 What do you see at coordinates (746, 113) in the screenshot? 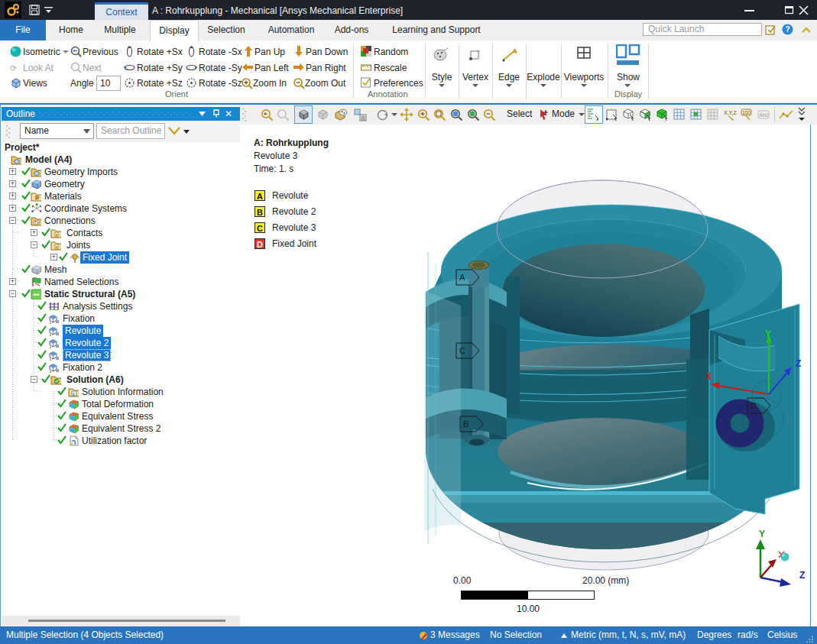
I see `svg-text: 100` at bounding box center [746, 113].